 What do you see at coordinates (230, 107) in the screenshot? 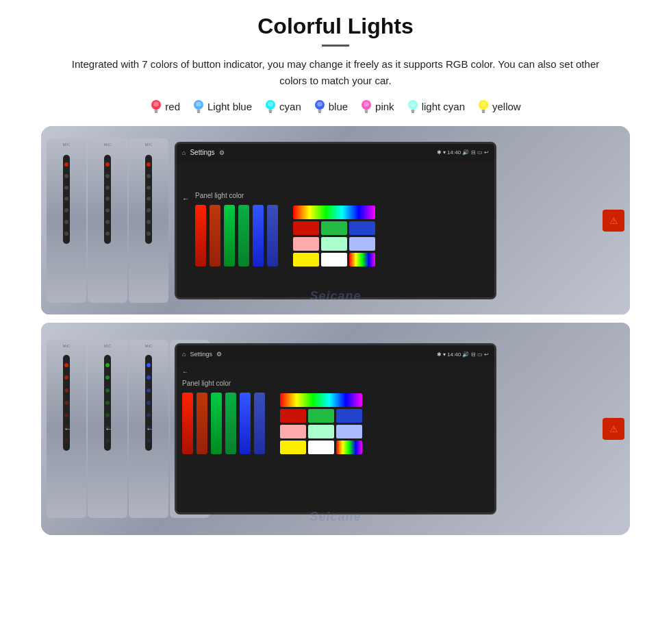
I see `color-label-lightblue: Light blue` at bounding box center [230, 107].